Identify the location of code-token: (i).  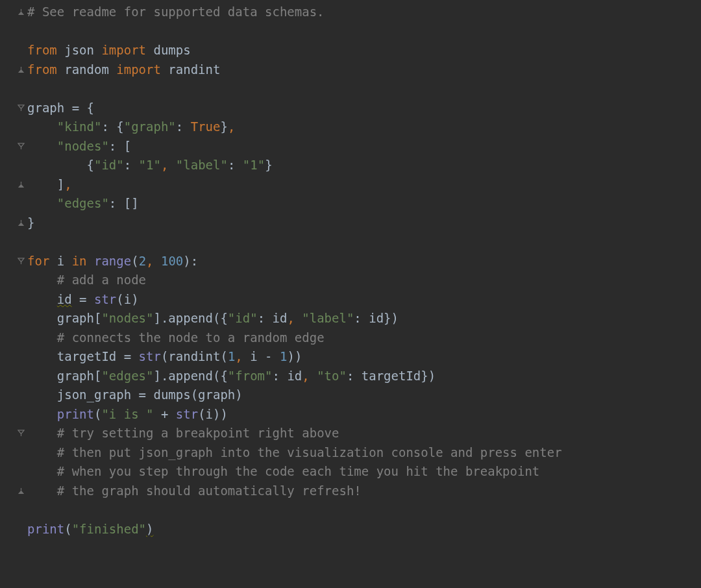
(127, 299).